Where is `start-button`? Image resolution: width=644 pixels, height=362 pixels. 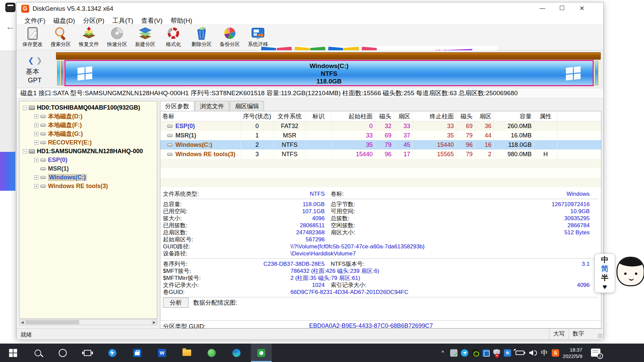 start-button is located at coordinates (13, 353).